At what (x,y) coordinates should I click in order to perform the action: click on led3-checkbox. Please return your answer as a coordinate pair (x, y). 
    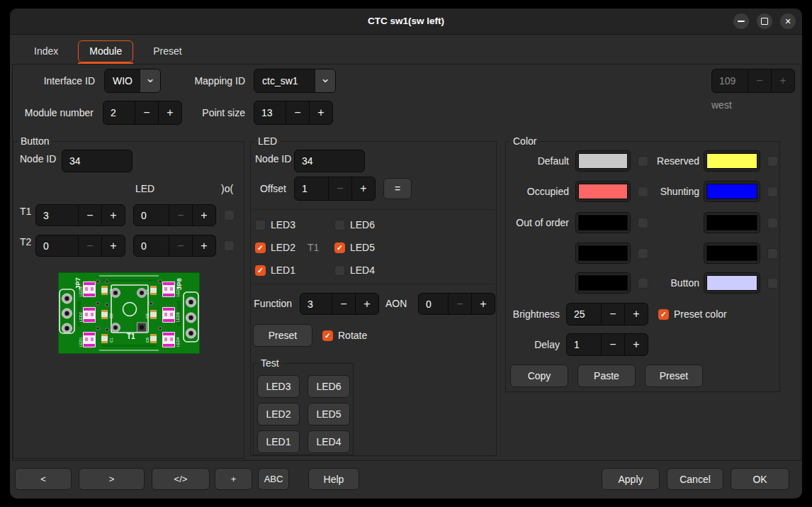
    Looking at the image, I should click on (261, 225).